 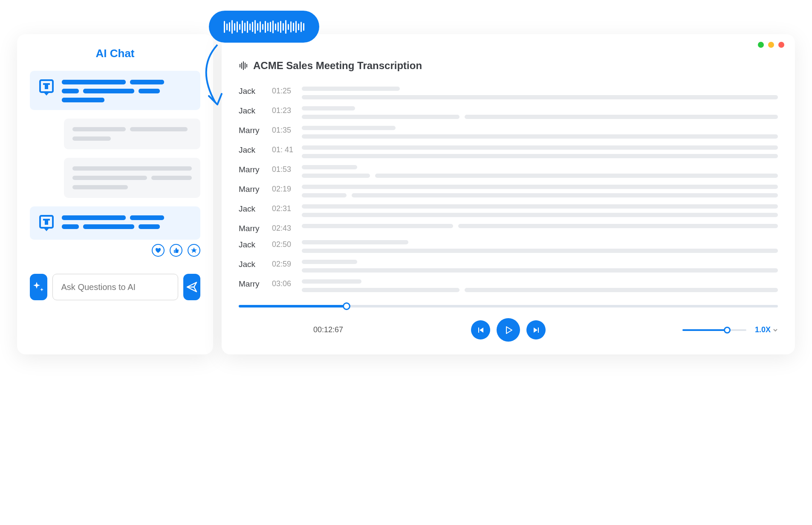 What do you see at coordinates (176, 250) in the screenshot?
I see `thumbs-up-icon` at bounding box center [176, 250].